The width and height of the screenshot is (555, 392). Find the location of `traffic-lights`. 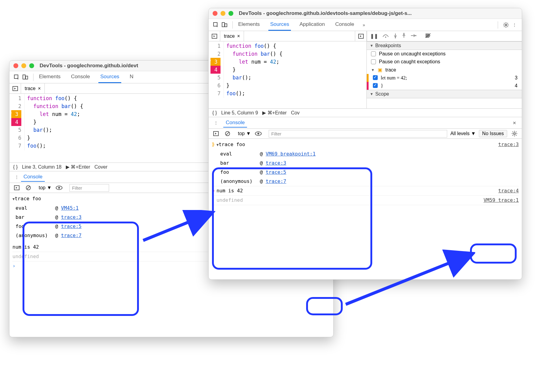

traffic-lights is located at coordinates (223, 13).